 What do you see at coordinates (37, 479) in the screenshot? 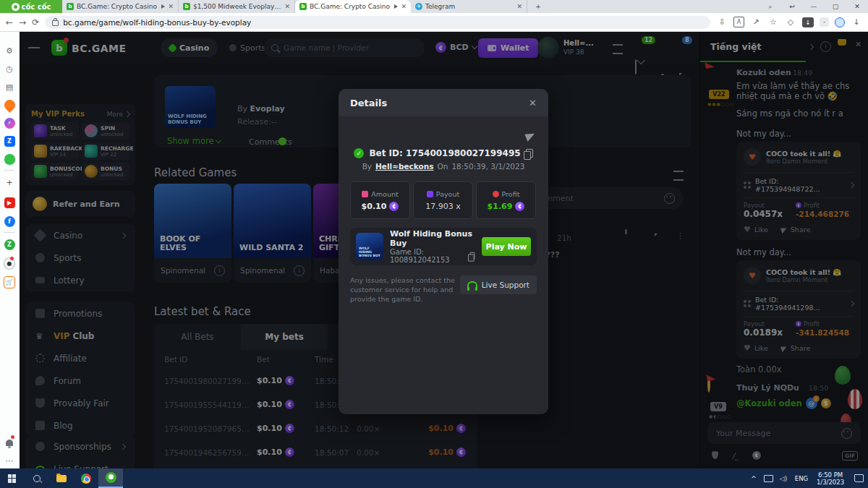
I see `taskbar-search-icon` at bounding box center [37, 479].